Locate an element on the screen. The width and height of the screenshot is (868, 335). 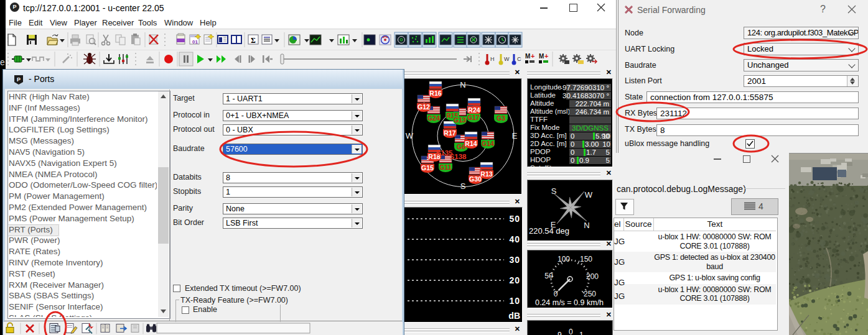
svg-text: R14 is located at coordinates (470, 144).